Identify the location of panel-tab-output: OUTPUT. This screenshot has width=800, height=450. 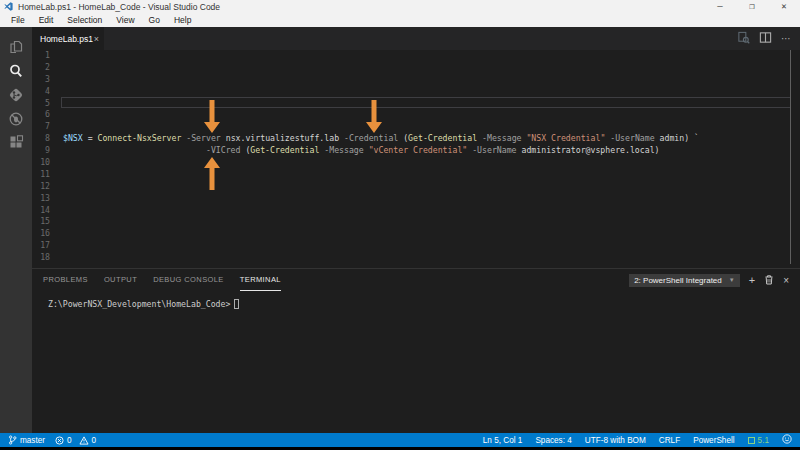
(120, 280).